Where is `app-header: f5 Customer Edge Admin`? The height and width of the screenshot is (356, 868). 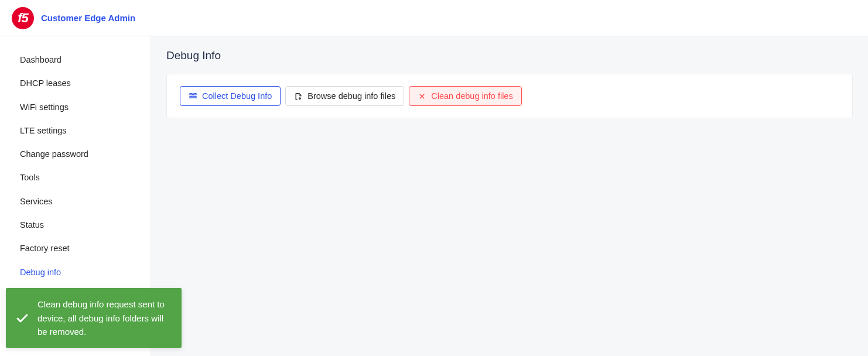 app-header: f5 Customer Edge Admin is located at coordinates (434, 18).